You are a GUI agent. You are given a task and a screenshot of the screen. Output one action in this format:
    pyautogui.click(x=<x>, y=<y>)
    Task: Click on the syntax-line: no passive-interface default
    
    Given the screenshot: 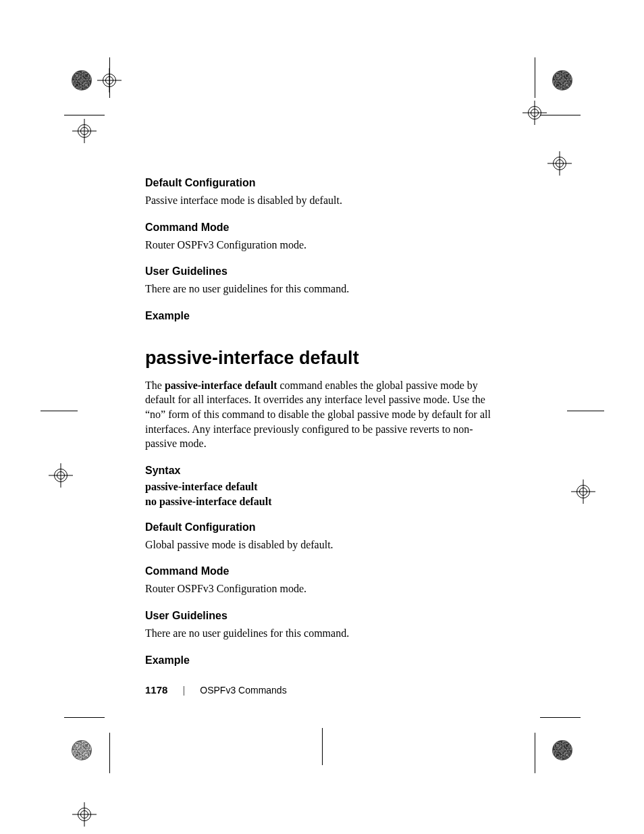 What is the action you would take?
    pyautogui.click(x=323, y=502)
    